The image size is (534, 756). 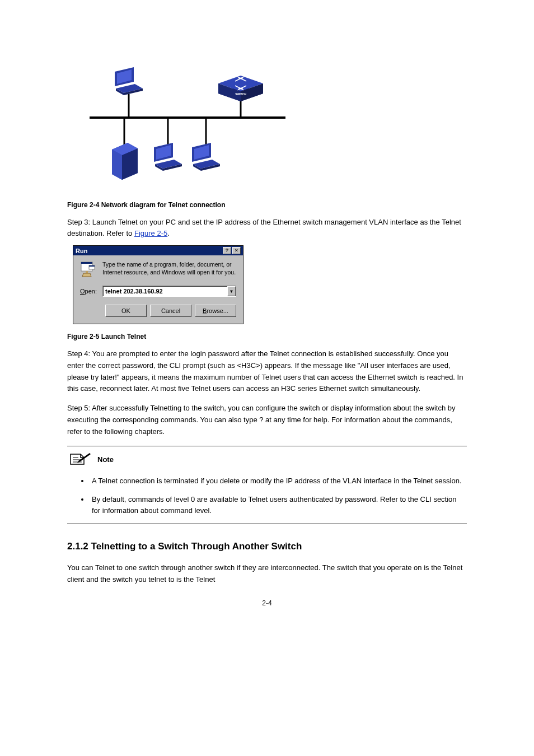 I want to click on figure-2-4-caption: Figure 2-4 Network diagram for Telnet co…, so click(x=267, y=205).